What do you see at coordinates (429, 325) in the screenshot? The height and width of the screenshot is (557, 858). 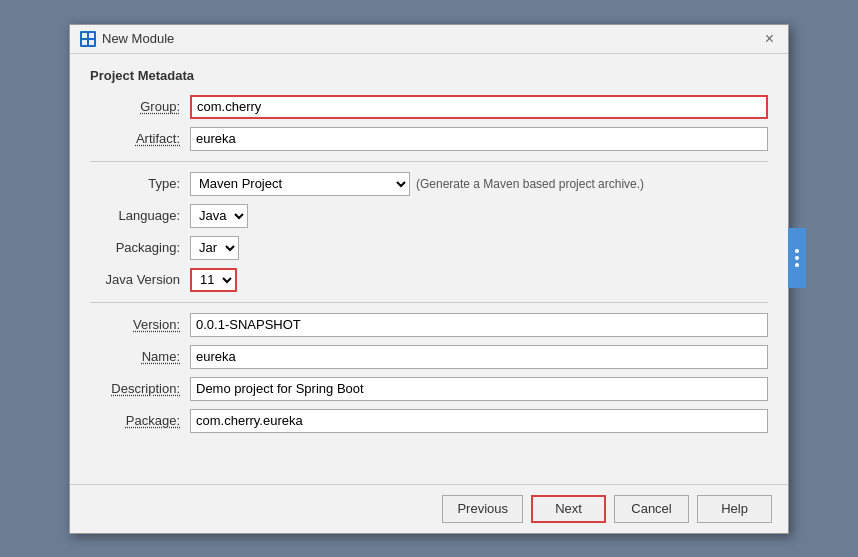 I see `version-row: Version:` at bounding box center [429, 325].